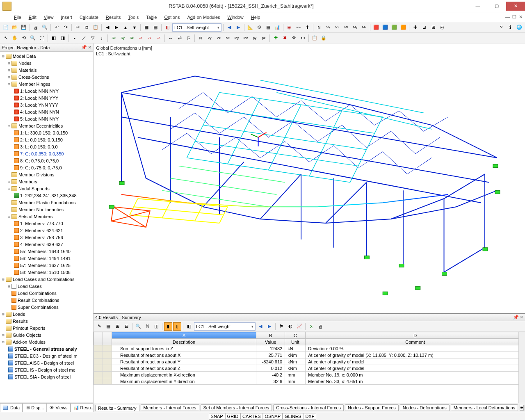 Image resolution: width=525 pixels, height=420 pixels. What do you see at coordinates (285, 38) in the screenshot?
I see `del-icon: ✖` at bounding box center [285, 38].